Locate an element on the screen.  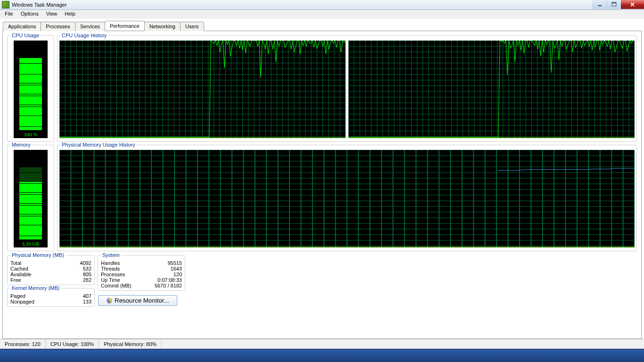
stat-label: Available is located at coordinates (36, 274).